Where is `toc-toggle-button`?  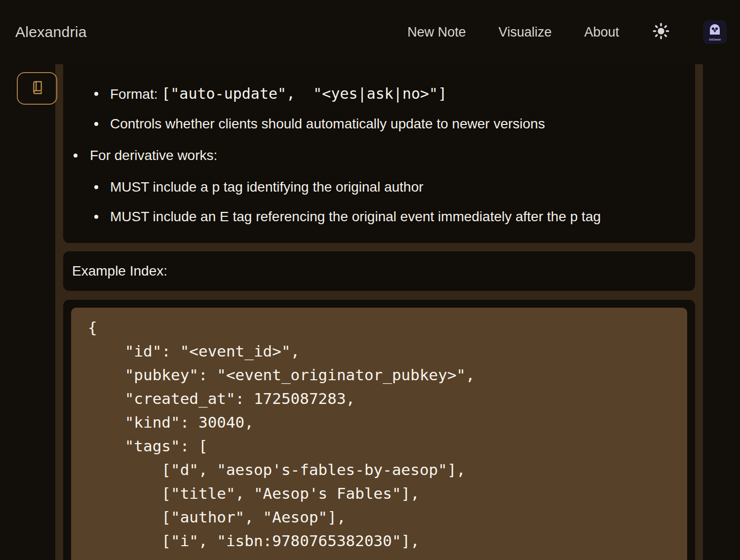
toc-toggle-button is located at coordinates (37, 88).